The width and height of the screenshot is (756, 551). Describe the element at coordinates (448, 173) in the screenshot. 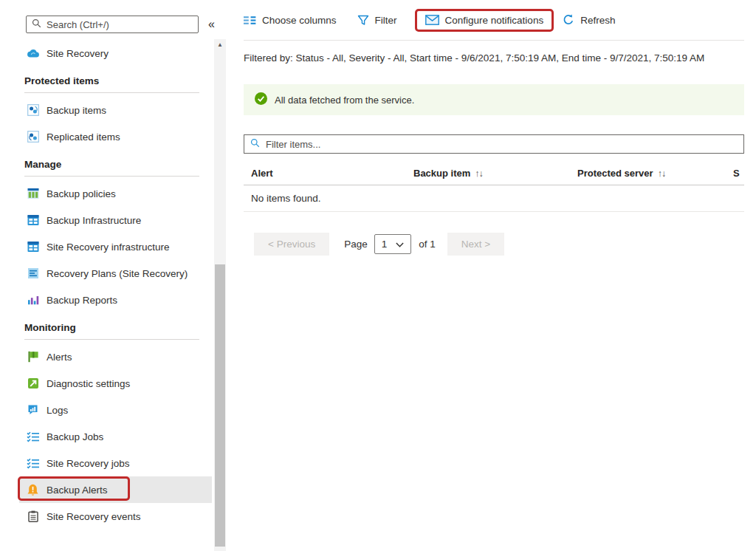

I see `column-header-backup-item: Backup item↑↓` at that location.